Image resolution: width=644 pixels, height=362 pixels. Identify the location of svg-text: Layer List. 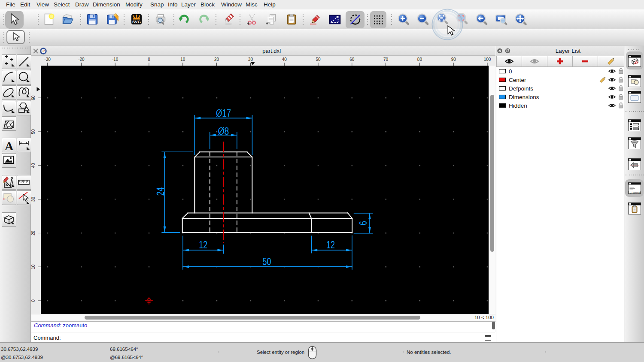
(568, 51).